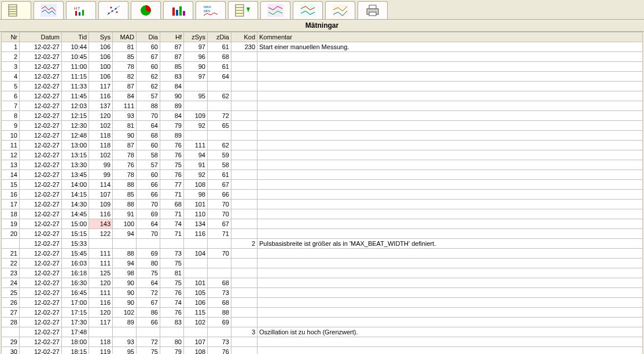  I want to click on cell-hf: 75, so click(172, 165).